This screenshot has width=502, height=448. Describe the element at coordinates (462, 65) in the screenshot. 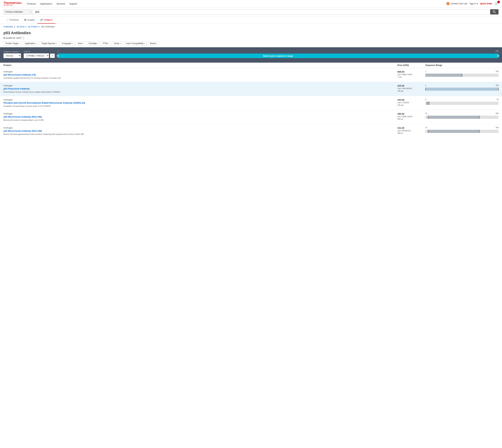

I see `col-sequence: Sequence Range` at that location.